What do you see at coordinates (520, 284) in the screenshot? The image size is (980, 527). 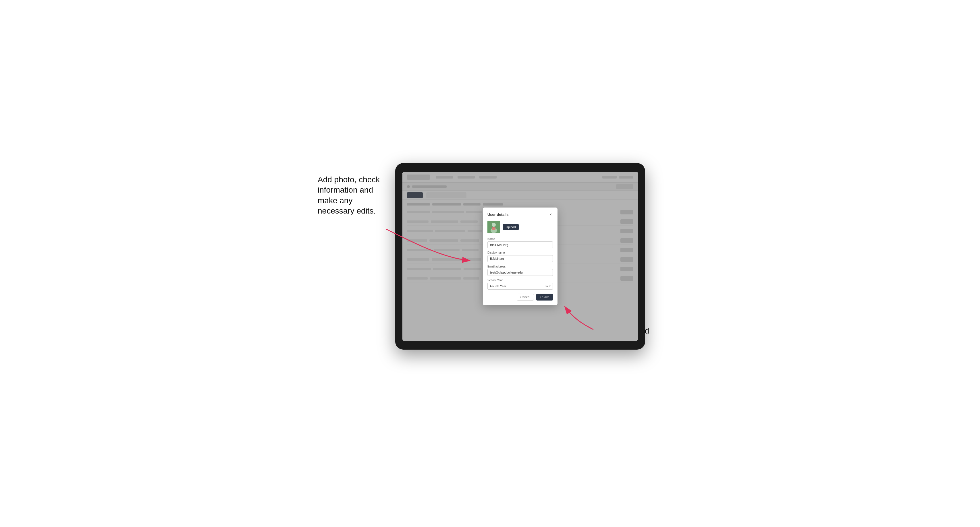 I see `school-year-field-group: School Year × ▲▼` at bounding box center [520, 284].